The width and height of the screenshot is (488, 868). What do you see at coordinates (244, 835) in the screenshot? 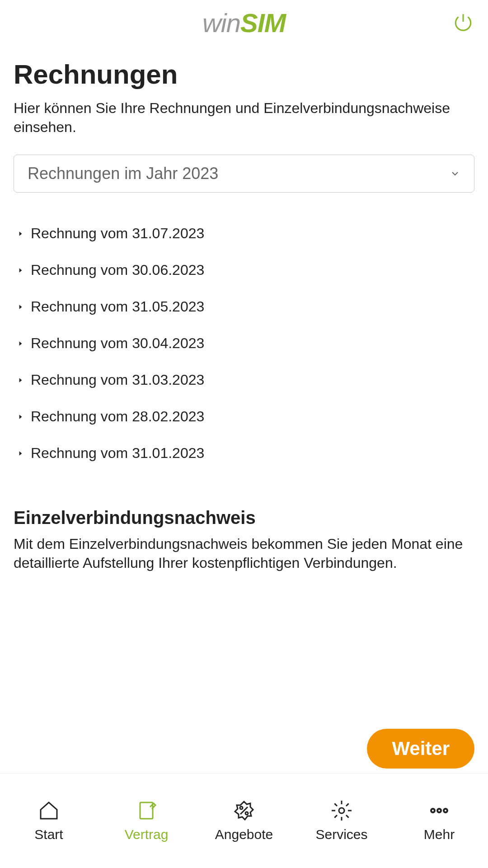
I see `nav-label: Angebote` at bounding box center [244, 835].